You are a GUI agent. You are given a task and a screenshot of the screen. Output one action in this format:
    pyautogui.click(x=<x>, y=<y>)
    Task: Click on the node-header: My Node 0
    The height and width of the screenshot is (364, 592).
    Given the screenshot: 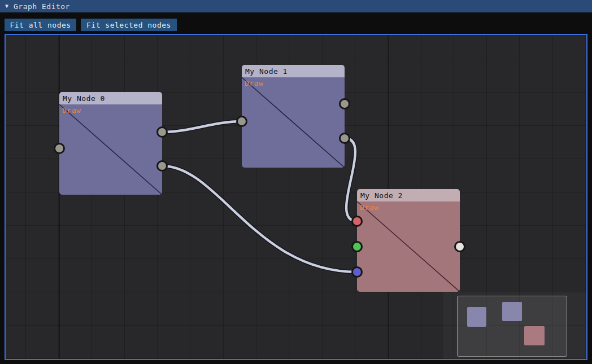 What is the action you would take?
    pyautogui.click(x=111, y=98)
    